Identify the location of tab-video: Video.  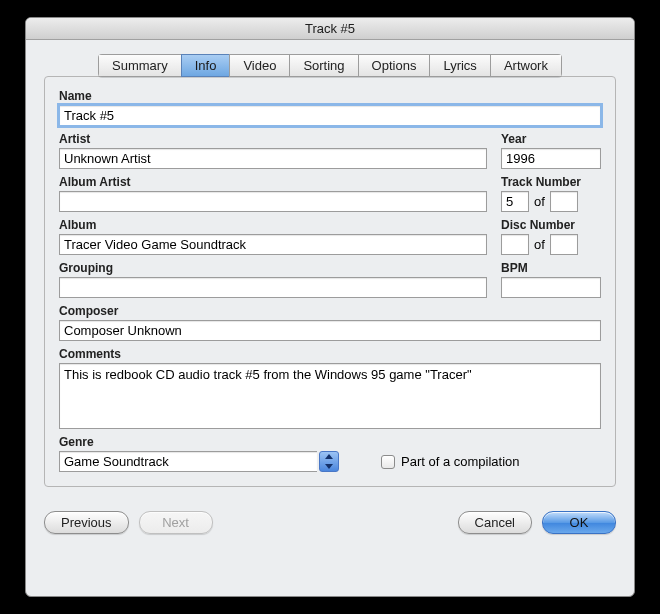
(259, 66).